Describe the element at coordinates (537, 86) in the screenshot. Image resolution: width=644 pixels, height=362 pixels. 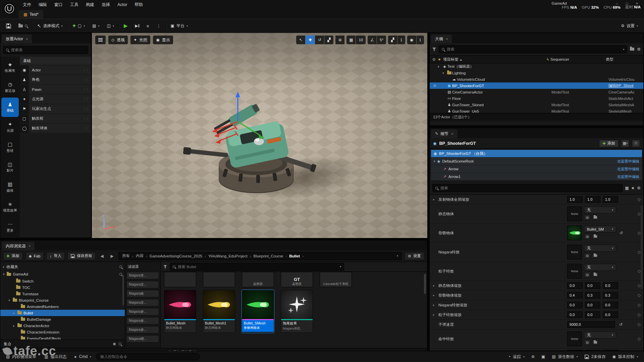
I see `outliner-row-bp-shooterforgt: ⊙◉BP_ShooterForGT编辑BP_Shoot` at that location.